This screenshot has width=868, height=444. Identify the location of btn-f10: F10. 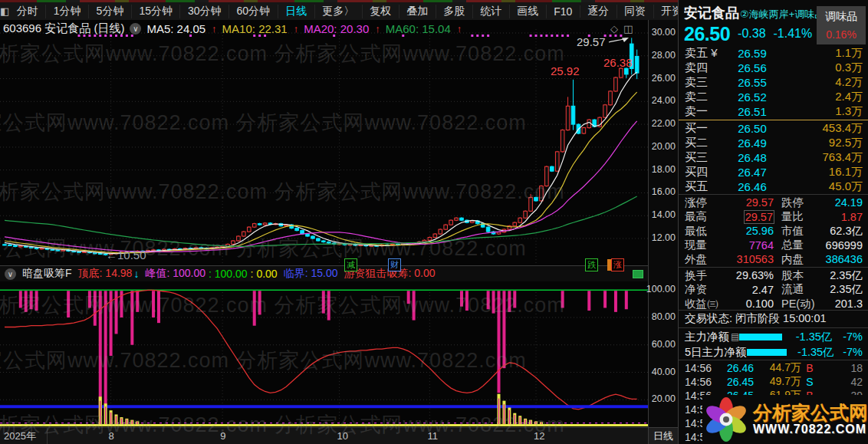
(564, 12).